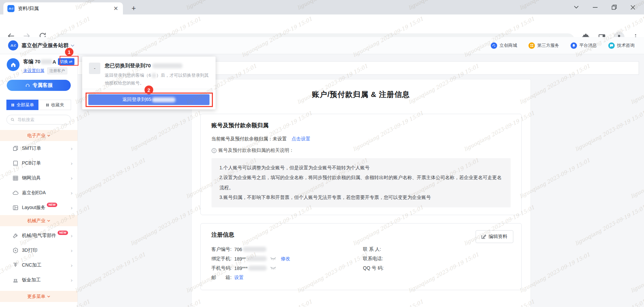 Image resolution: width=644 pixels, height=307 pixels. What do you see at coordinates (614, 7) in the screenshot?
I see `window-restore-button` at bounding box center [614, 7].